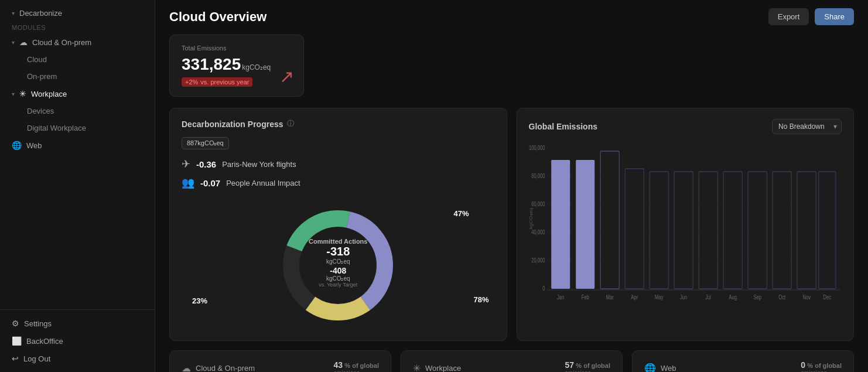 The height and width of the screenshot is (372, 868). I want to click on cloud-stat-name: Cloud & On-prem, so click(225, 368).